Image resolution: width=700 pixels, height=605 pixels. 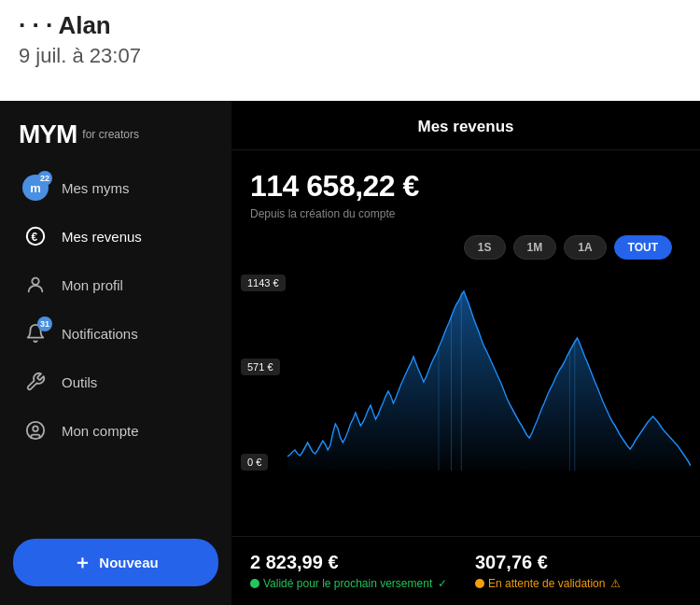 I want to click on logo-tagline: for creators, so click(x=110, y=134).